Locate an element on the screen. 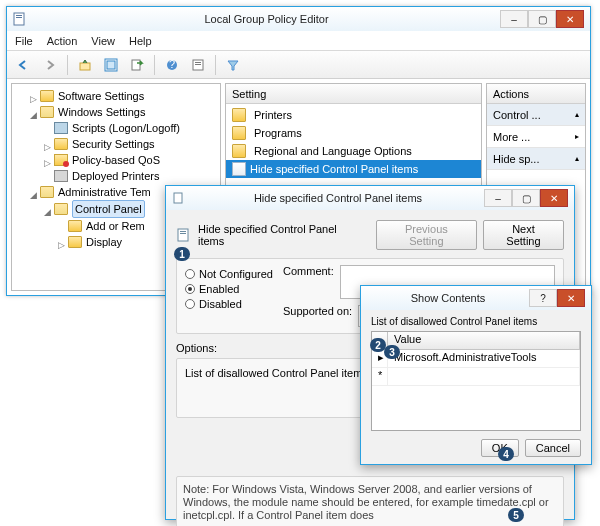 The image size is (600, 526). row-programs: Programs is located at coordinates (354, 133).